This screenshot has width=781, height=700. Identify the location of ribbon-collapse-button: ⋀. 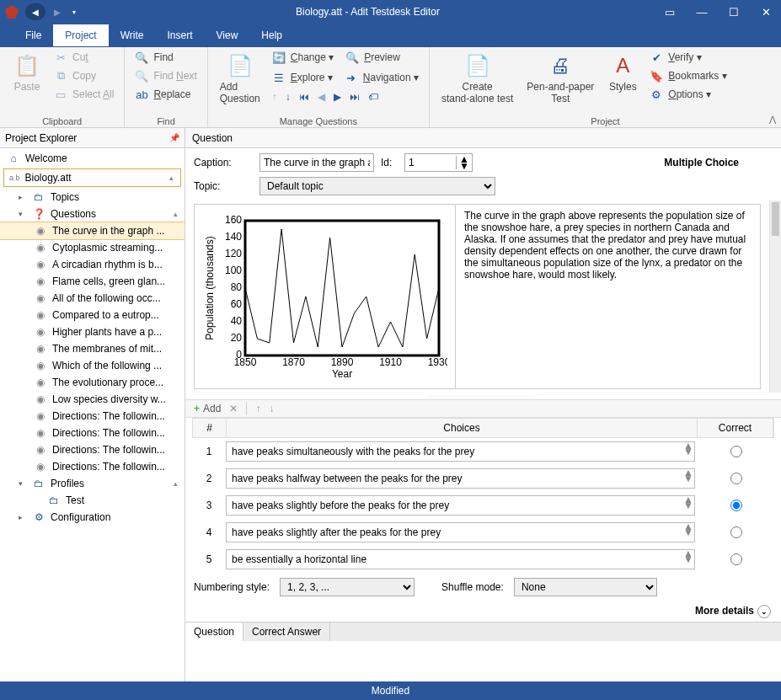
(773, 120).